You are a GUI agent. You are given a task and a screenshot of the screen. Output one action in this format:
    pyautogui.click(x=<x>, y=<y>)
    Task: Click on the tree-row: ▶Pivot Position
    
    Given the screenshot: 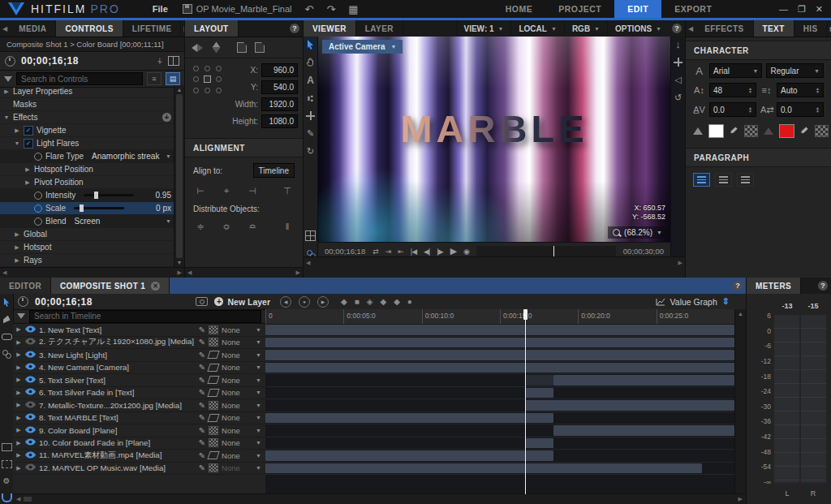 What is the action you would take?
    pyautogui.click(x=88, y=183)
    